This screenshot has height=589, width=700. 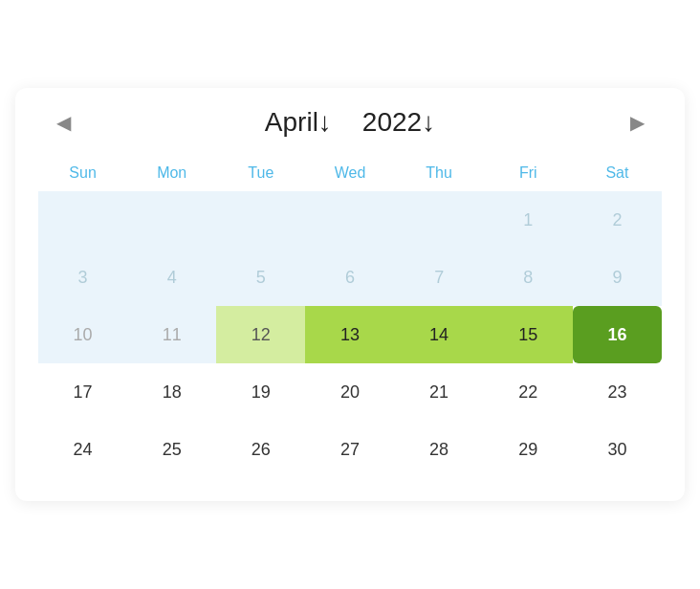 I want to click on day-cell-19: 19, so click(x=260, y=392).